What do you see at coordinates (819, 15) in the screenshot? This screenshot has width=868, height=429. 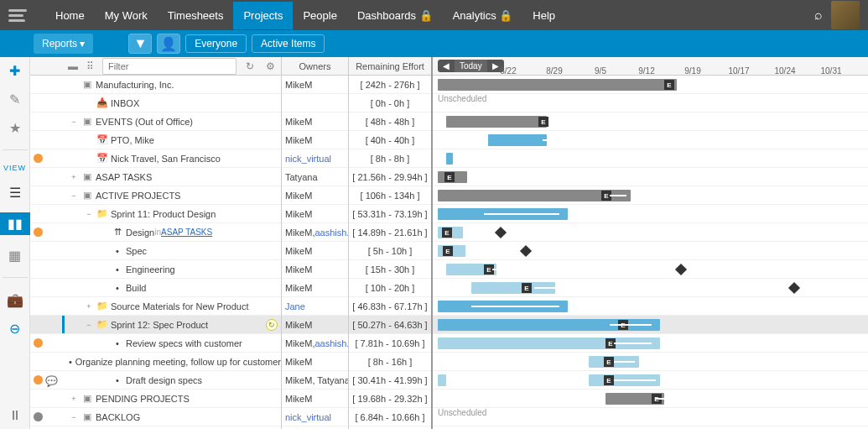 I see `search-icon: ⌕` at bounding box center [819, 15].